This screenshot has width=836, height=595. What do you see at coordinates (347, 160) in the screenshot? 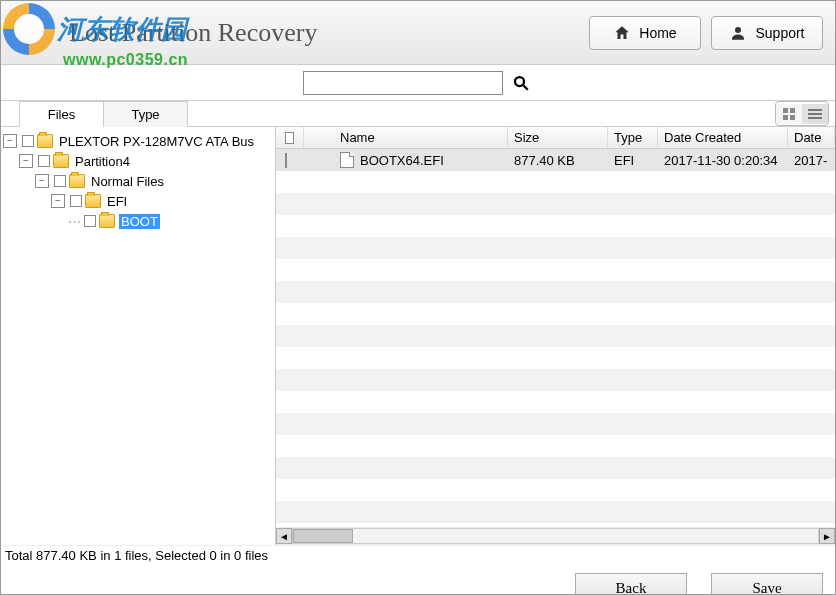
I see `file-icon` at bounding box center [347, 160].